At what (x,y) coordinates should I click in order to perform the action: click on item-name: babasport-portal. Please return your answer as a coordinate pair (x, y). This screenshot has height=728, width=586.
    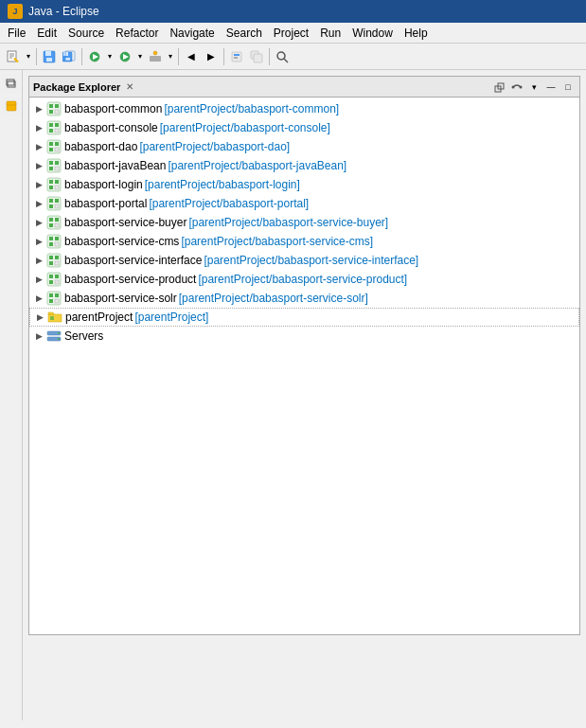
    Looking at the image, I should click on (106, 204).